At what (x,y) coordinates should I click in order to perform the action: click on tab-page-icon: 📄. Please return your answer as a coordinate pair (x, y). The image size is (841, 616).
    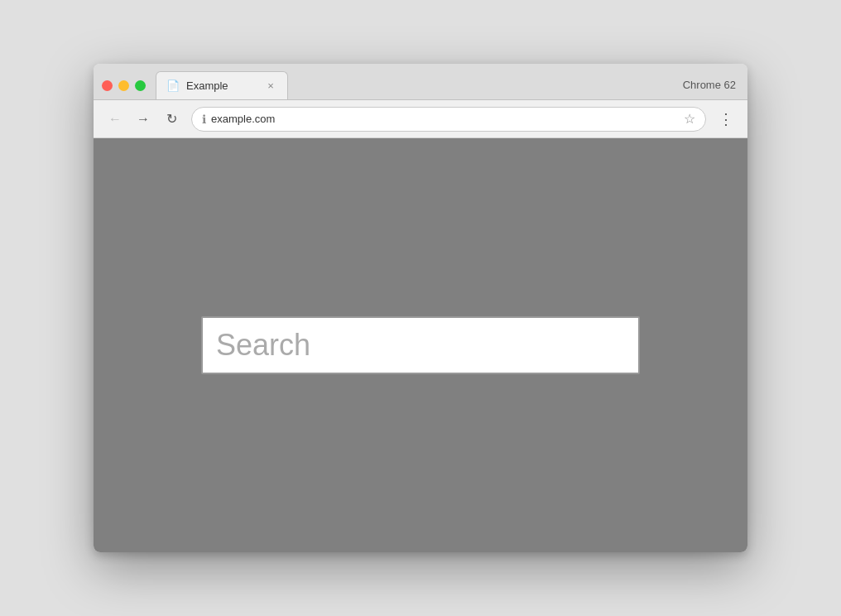
    Looking at the image, I should click on (173, 86).